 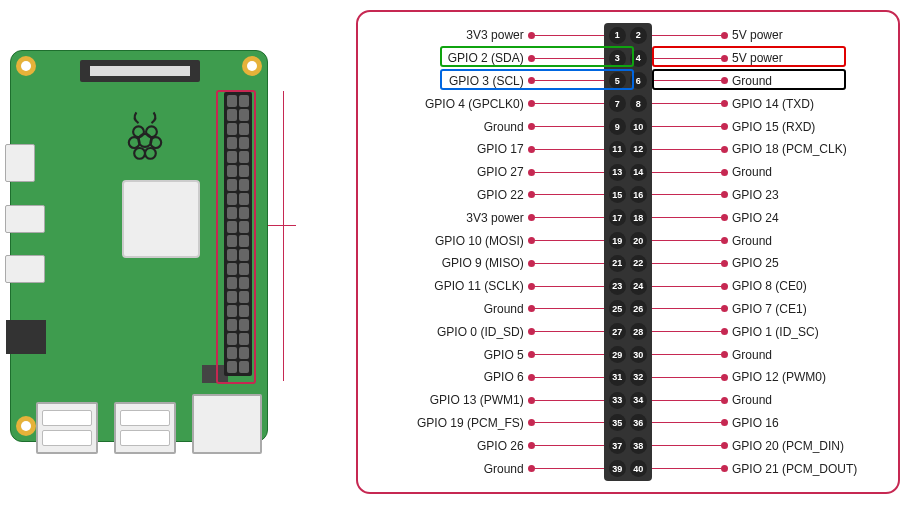 What do you see at coordinates (638, 446) in the screenshot?
I see `pin-number: 38` at bounding box center [638, 446].